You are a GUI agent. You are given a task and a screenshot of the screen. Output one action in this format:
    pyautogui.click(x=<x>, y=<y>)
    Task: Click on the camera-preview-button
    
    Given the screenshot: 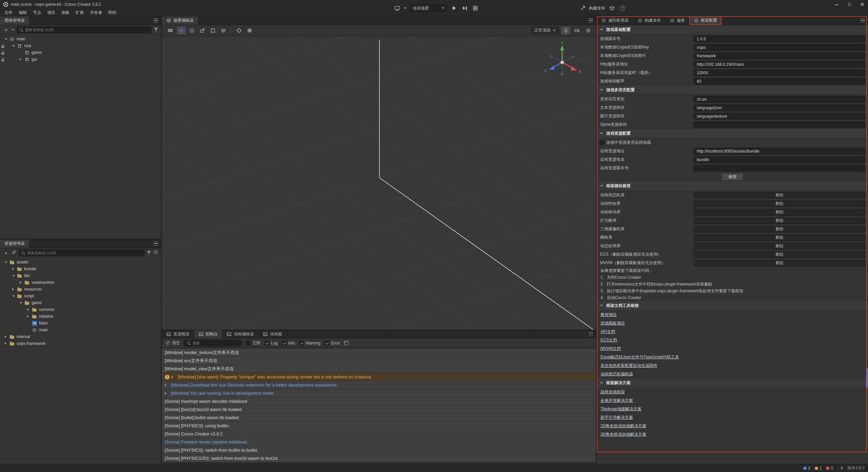 What is the action you would take?
    pyautogui.click(x=577, y=31)
    